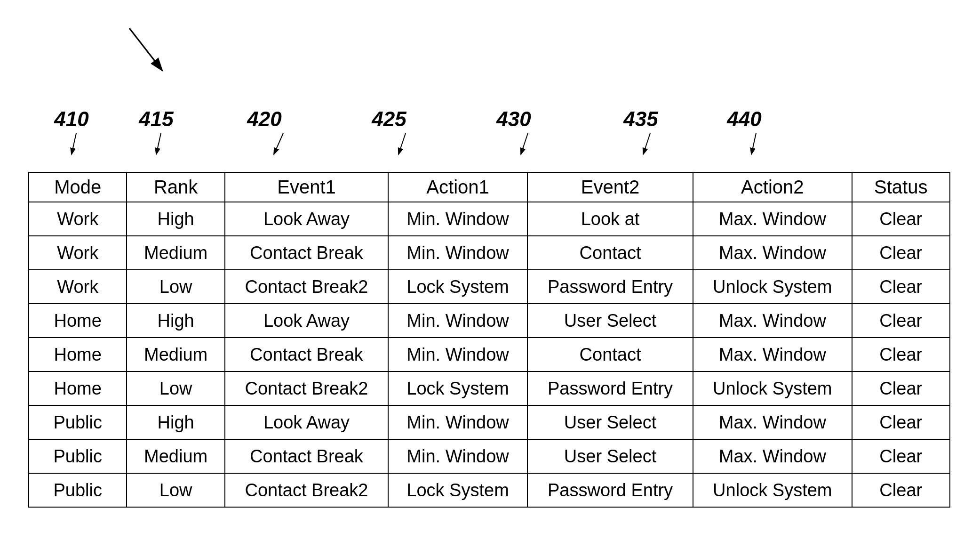  I want to click on table-row: PublicLowContact Break2Lock SystemPasswo…, so click(489, 490).